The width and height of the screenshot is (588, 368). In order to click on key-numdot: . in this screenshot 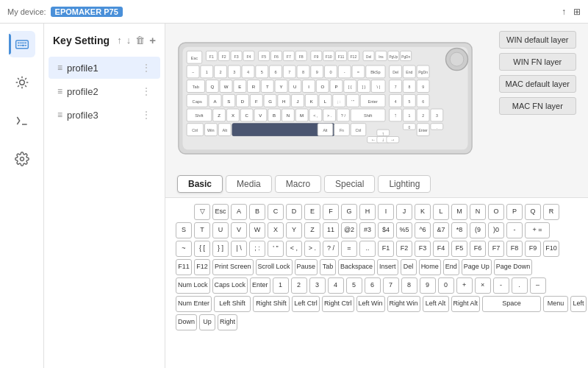, I will do `click(520, 286)`.